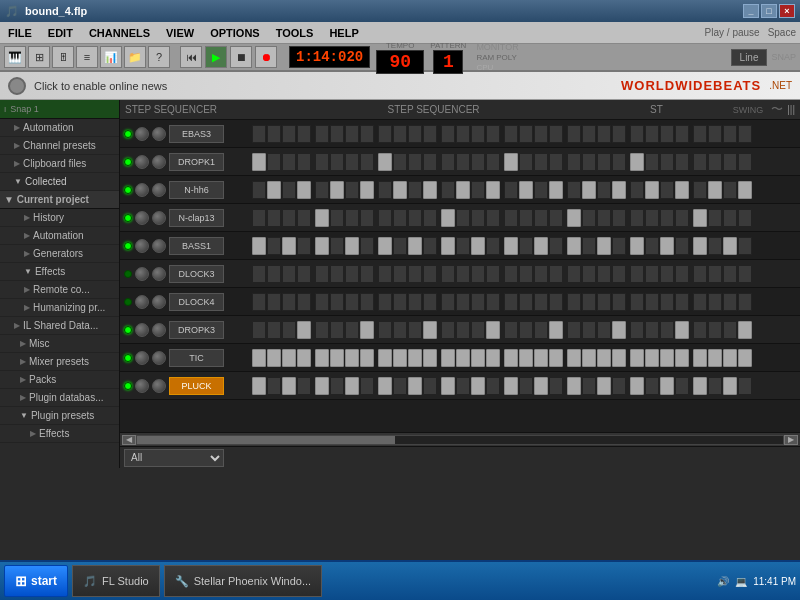 The image size is (800, 600). I want to click on knob1-dropk1, so click(142, 162).